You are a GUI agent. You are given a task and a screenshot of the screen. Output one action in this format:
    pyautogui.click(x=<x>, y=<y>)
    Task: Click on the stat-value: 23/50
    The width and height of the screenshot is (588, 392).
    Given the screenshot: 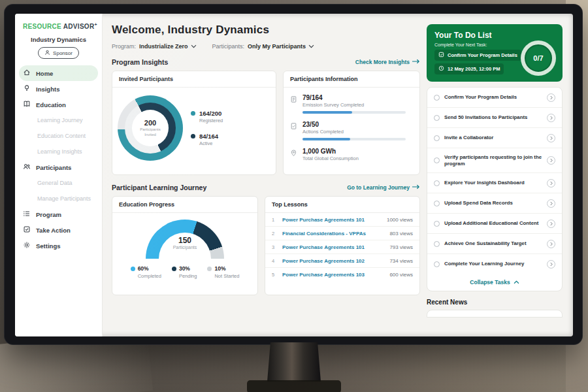 What is the action you would take?
    pyautogui.click(x=354, y=124)
    